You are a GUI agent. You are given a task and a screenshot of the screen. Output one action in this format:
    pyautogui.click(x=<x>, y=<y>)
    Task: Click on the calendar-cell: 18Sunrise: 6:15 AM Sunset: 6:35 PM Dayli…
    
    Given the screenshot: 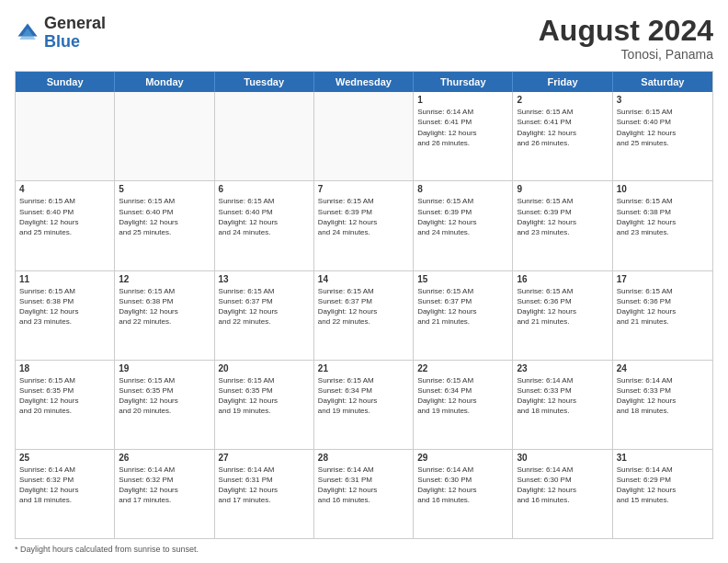 What is the action you would take?
    pyautogui.click(x=65, y=405)
    